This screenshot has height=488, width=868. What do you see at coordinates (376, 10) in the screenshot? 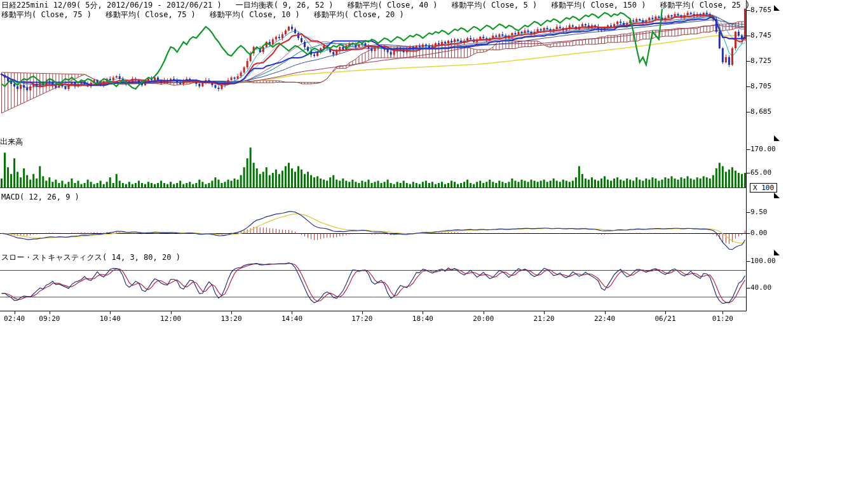
I see `chart-header: 日経225mini 12/09( 5分, 2012/06/19 - 2012/0…` at bounding box center [376, 10].